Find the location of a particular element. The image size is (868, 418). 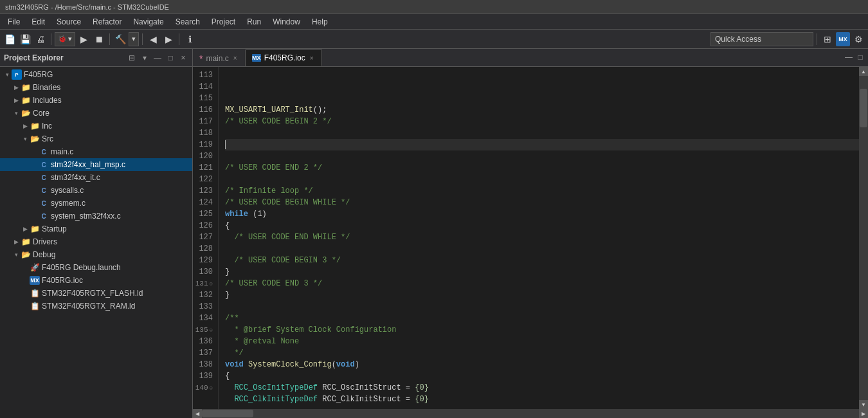

tab-main-c: * main.c × is located at coordinates (219, 58).